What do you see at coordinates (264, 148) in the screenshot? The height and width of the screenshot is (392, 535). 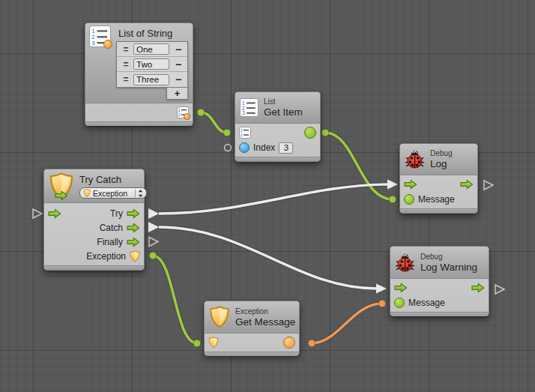 I see `index-port-label: Index` at bounding box center [264, 148].